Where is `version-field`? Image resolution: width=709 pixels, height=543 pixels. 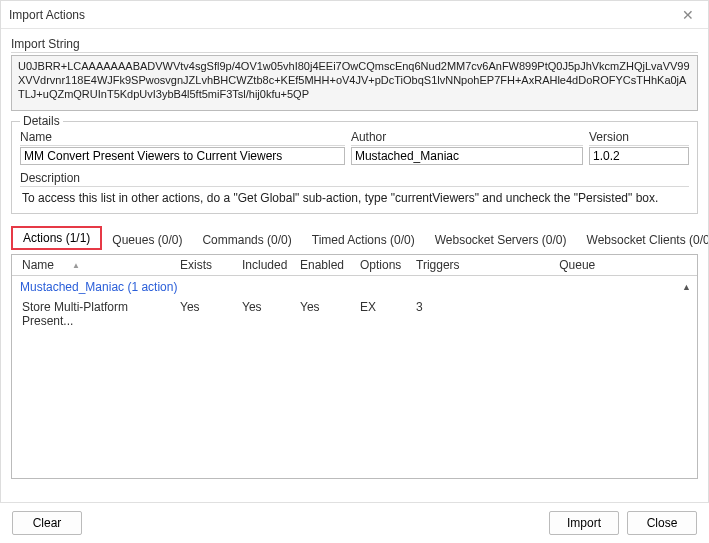
version-field is located at coordinates (639, 156).